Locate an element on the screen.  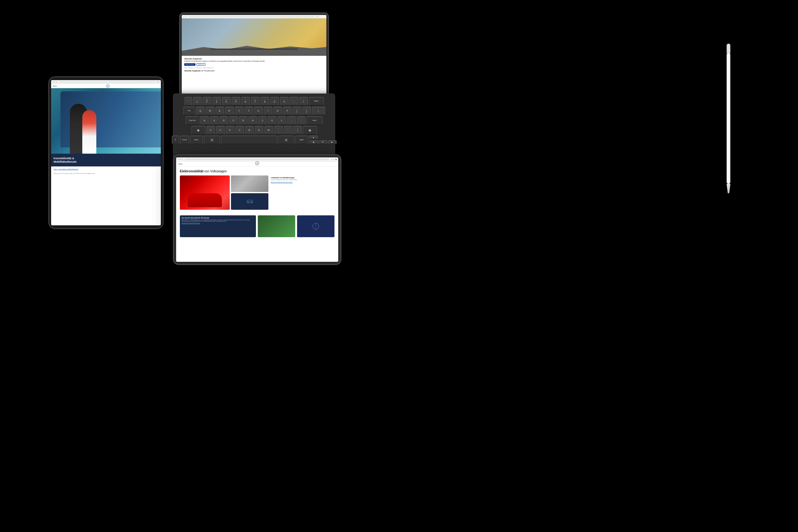
image-grid-bottom: Lieferzeiten von Neufahrzeugen Unsere Fa… is located at coordinates (257, 193).